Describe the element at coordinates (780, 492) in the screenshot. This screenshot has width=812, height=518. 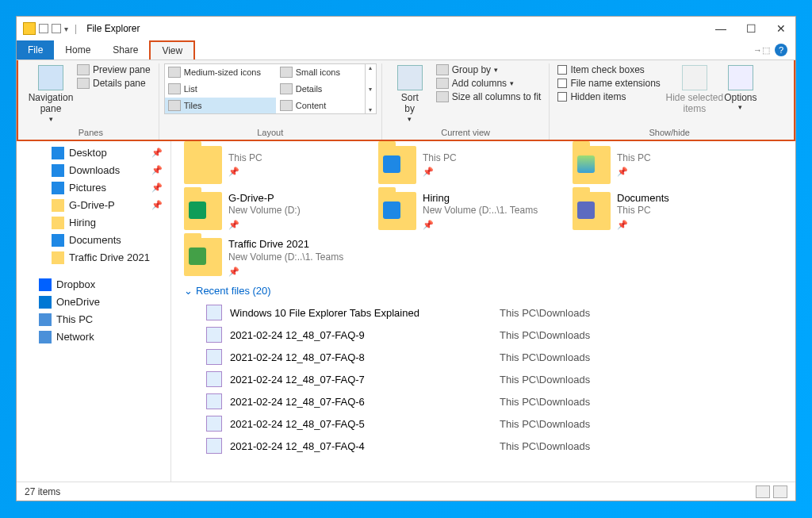
I see `view-icons-button` at that location.